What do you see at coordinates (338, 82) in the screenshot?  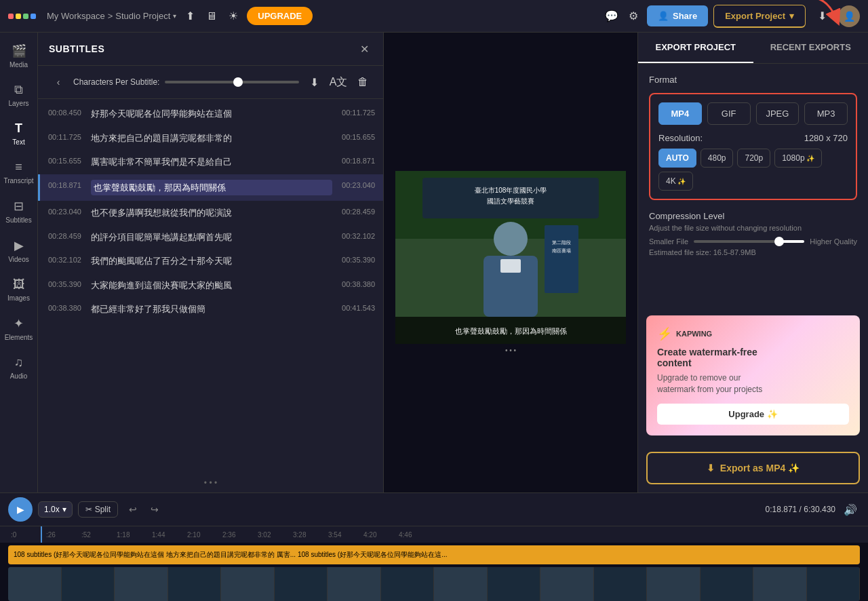 I see `toolbar-icons: ⬇ A文 🗑` at bounding box center [338, 82].